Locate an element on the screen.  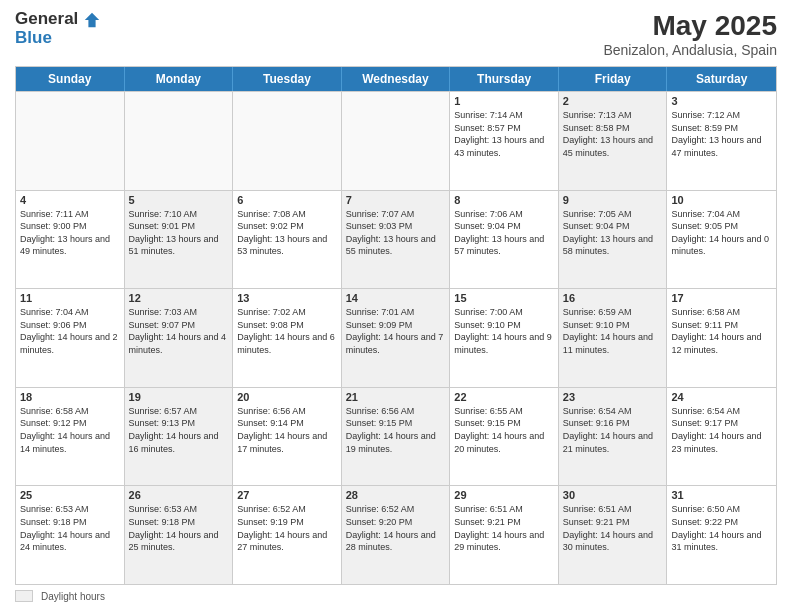
cell-detail: Sunrise: 7:11 AMSunset: 9:00 PMDaylight:… is located at coordinates (70, 233).